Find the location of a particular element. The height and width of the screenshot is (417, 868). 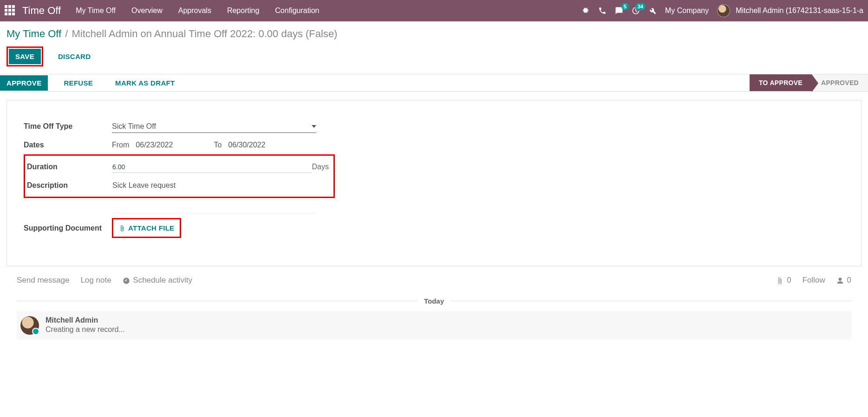

message-avatar is located at coordinates (30, 325).